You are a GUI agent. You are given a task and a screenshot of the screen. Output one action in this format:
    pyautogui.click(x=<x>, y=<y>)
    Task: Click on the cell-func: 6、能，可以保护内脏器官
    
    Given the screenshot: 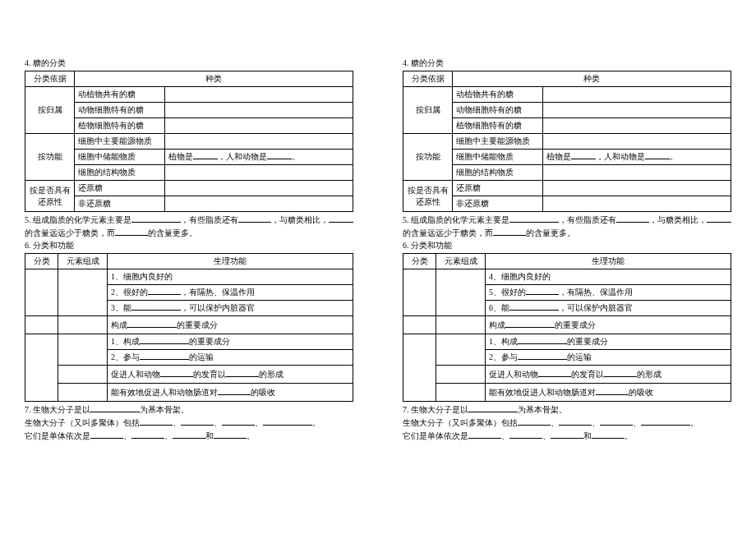 What is the action you would take?
    pyautogui.click(x=608, y=309)
    